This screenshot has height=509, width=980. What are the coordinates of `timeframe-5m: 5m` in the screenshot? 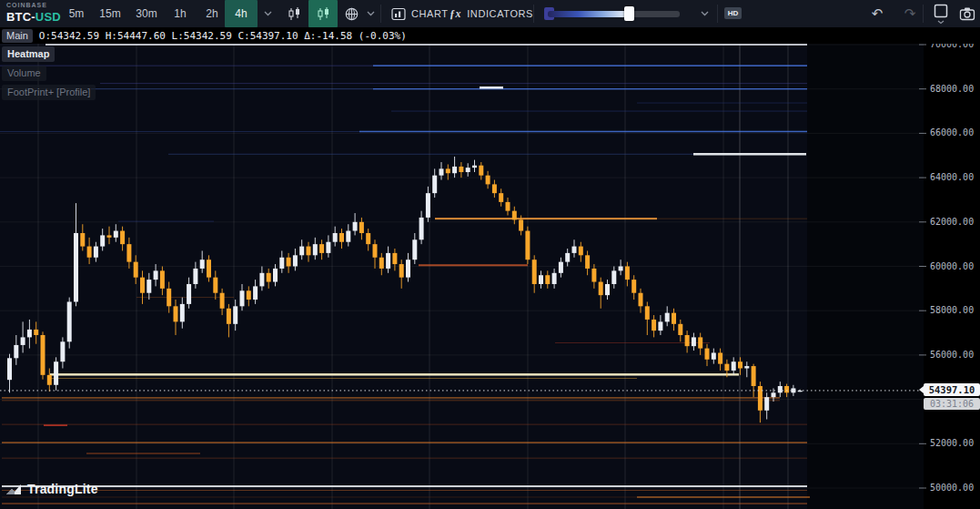 It's located at (76, 14).